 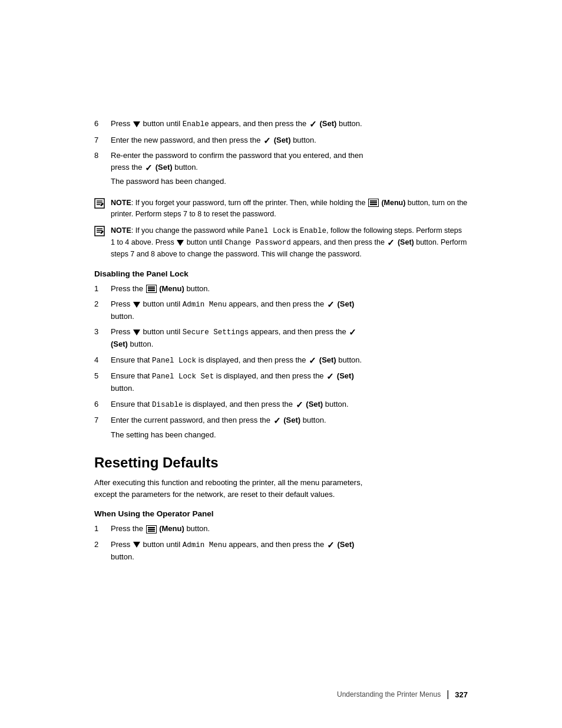 What do you see at coordinates (281, 124) in the screenshot?
I see `step-item-6: 6 Press button until Enable appears, and…` at bounding box center [281, 124].